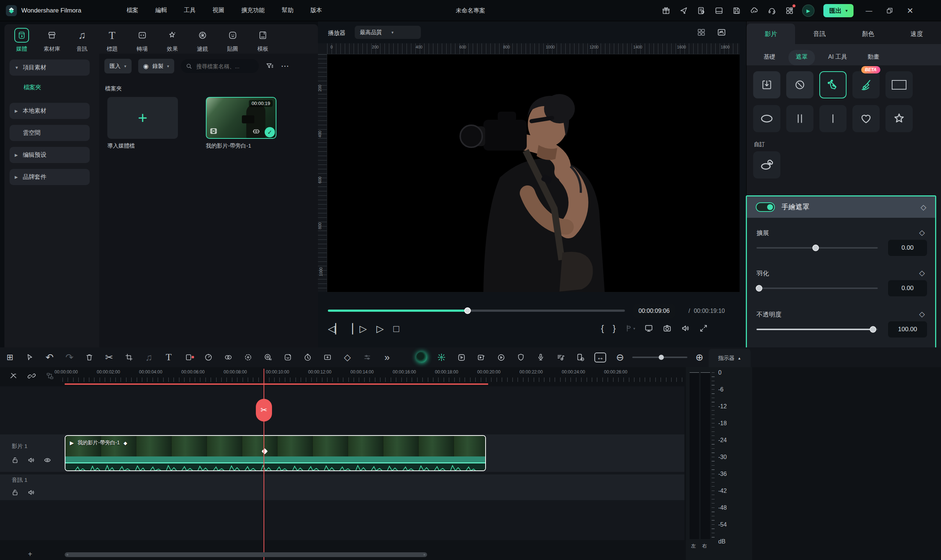 This screenshot has width=941, height=560. I want to click on adjust-icon, so click(367, 357).